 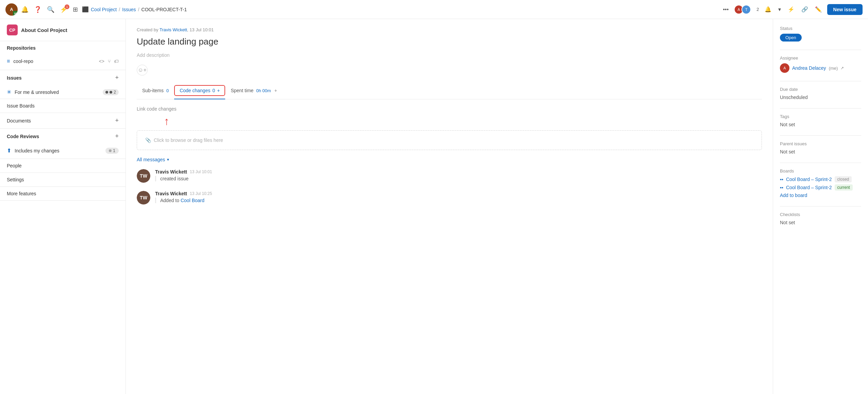 I want to click on repositories-header: Repositories, so click(x=63, y=48).